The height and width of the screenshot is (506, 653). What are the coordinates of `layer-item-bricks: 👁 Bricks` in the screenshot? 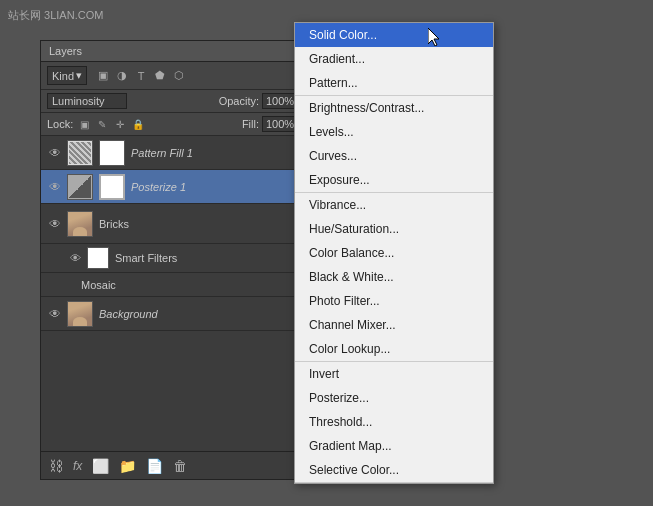 It's located at (172, 224).